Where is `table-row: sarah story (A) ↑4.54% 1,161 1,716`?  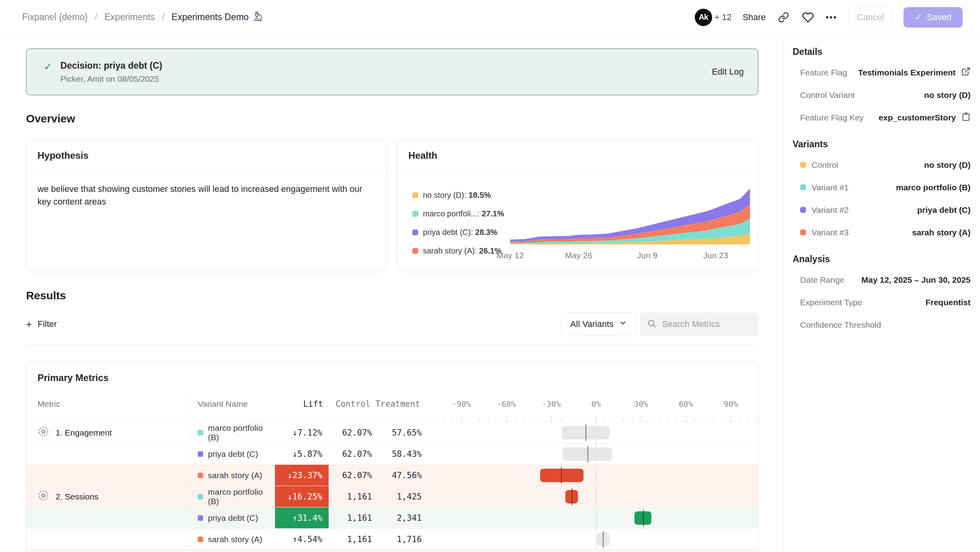
table-row: sarah story (A) ↑4.54% 1,161 1,716 is located at coordinates (392, 539).